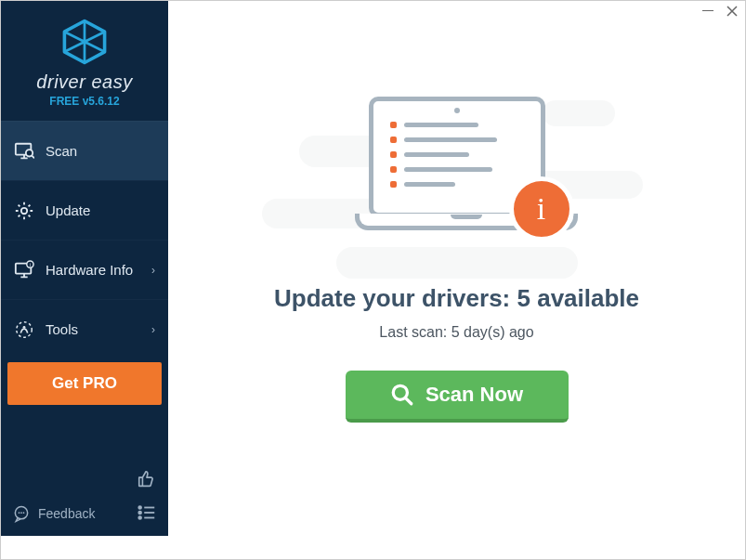 Image resolution: width=746 pixels, height=560 pixels. I want to click on nav-item-update: Update, so click(85, 210).